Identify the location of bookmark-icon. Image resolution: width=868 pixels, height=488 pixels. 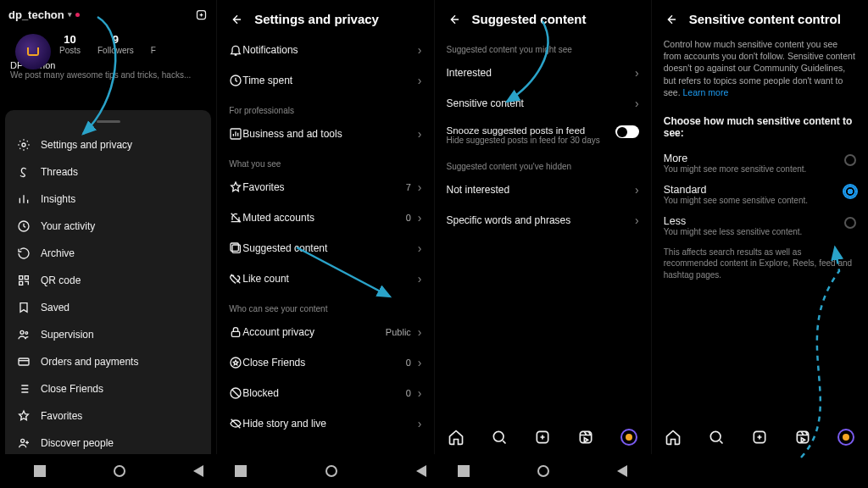
(24, 308).